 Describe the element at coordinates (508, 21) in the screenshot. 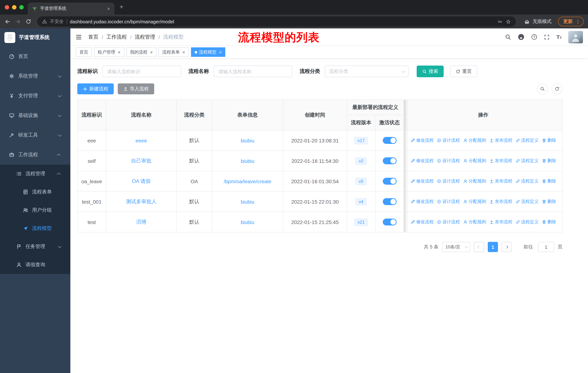

I see `bookmark-star-icon` at that location.